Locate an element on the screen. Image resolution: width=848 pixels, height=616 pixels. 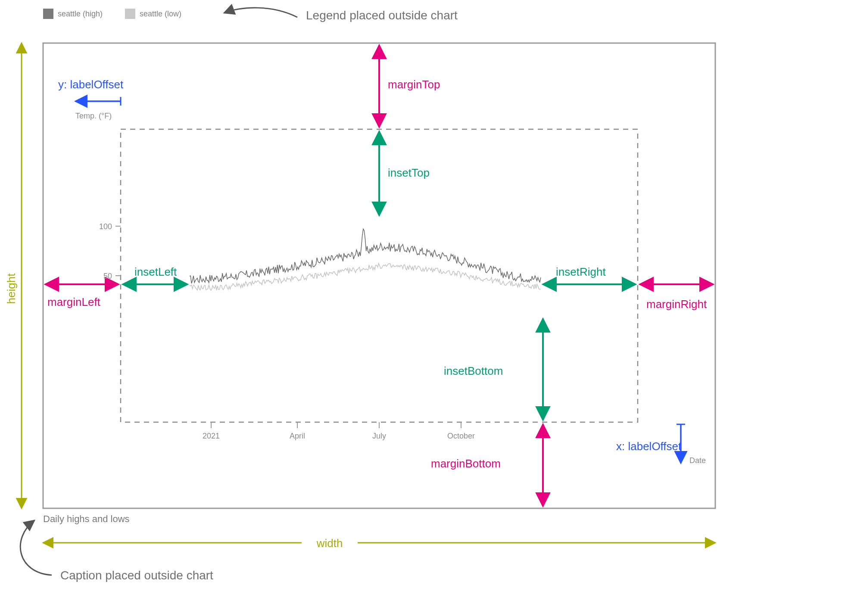
y-axis: 100 50 is located at coordinates (110, 252).